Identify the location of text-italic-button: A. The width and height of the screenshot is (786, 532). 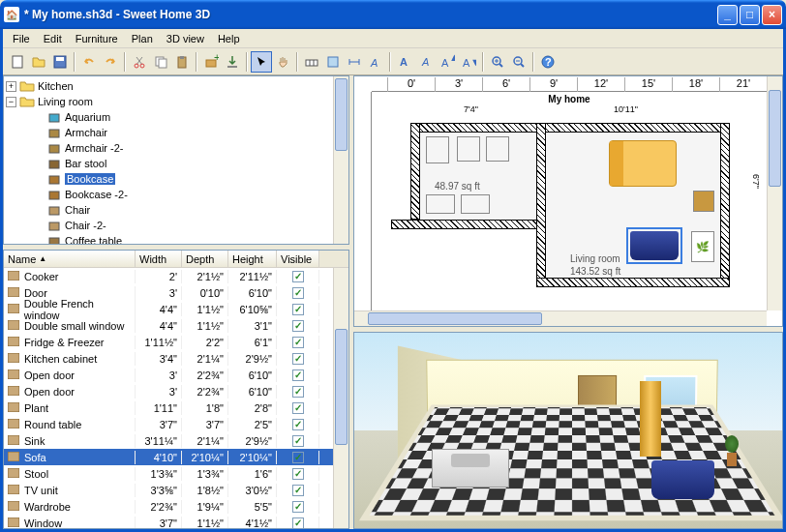
(426, 62).